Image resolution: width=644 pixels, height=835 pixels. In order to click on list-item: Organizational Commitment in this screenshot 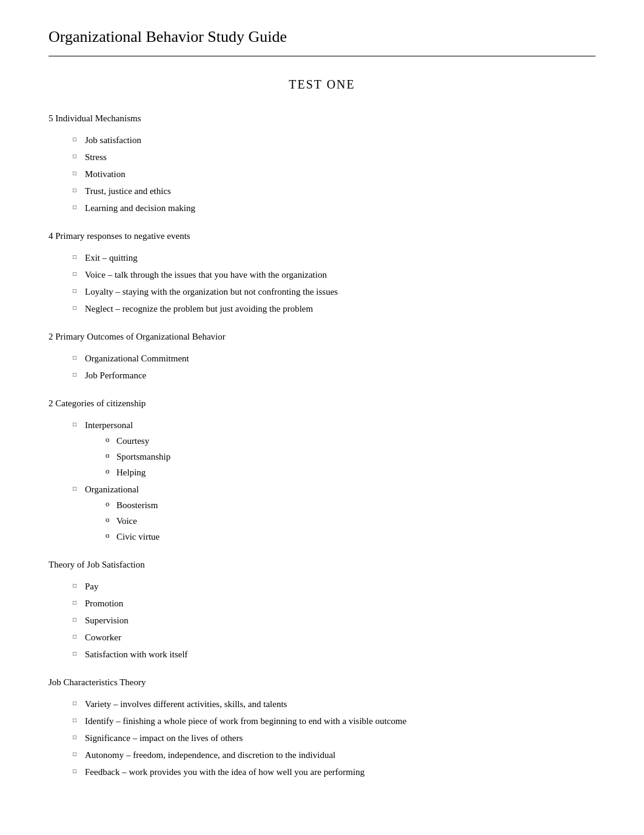, I will do `click(334, 358)`.